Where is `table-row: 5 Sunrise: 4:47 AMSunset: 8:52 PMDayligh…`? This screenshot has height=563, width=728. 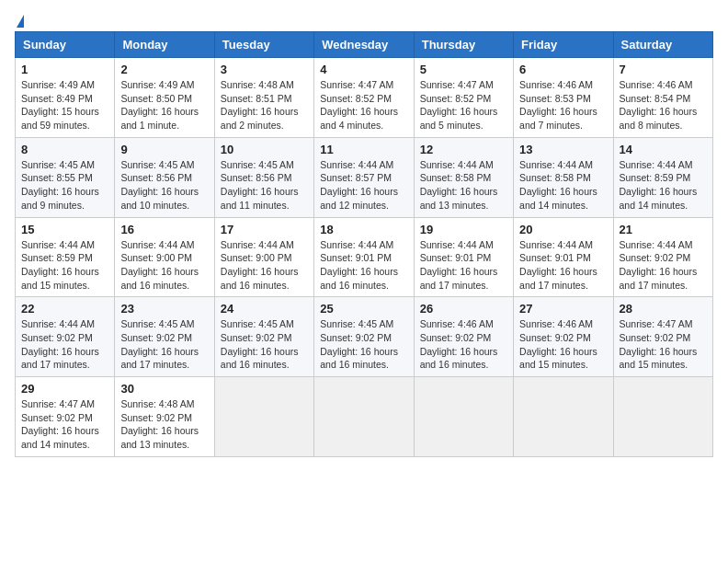 table-row: 5 Sunrise: 4:47 AMSunset: 8:52 PMDayligh… is located at coordinates (463, 98).